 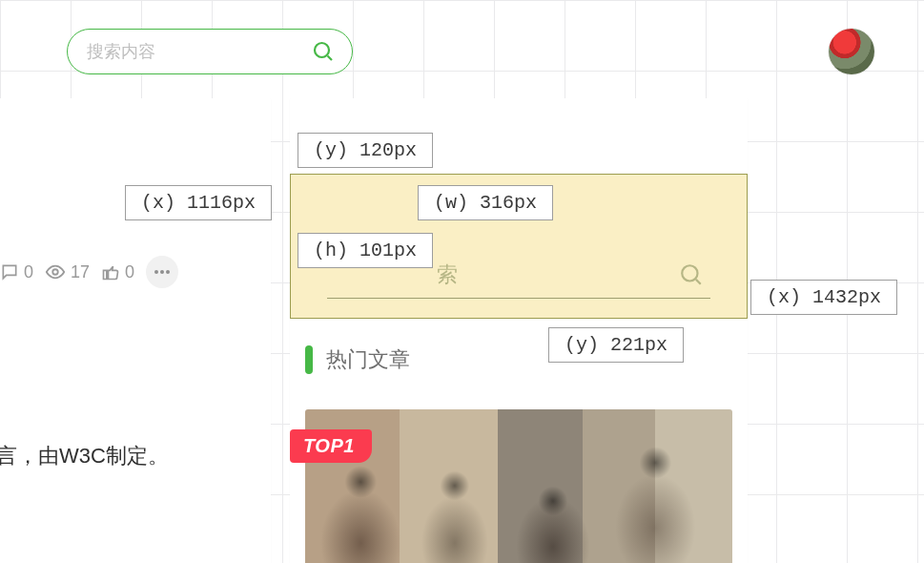 What do you see at coordinates (67, 272) in the screenshot?
I see `views-count: 17` at bounding box center [67, 272].